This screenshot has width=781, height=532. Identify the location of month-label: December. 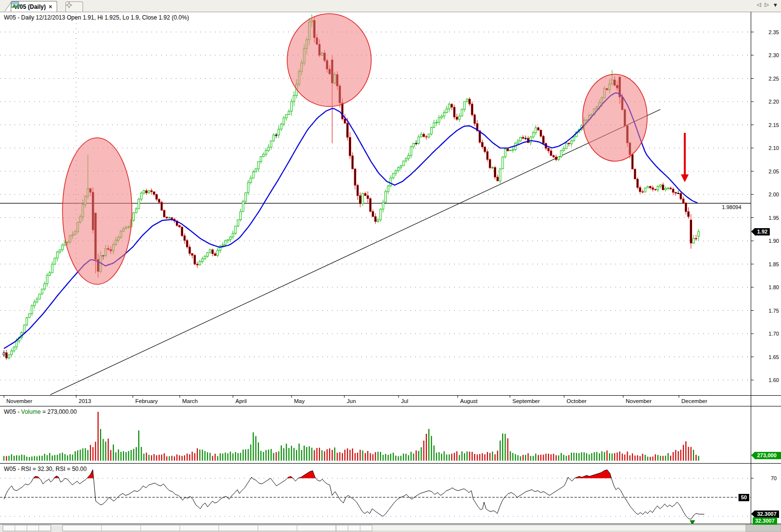
(695, 401).